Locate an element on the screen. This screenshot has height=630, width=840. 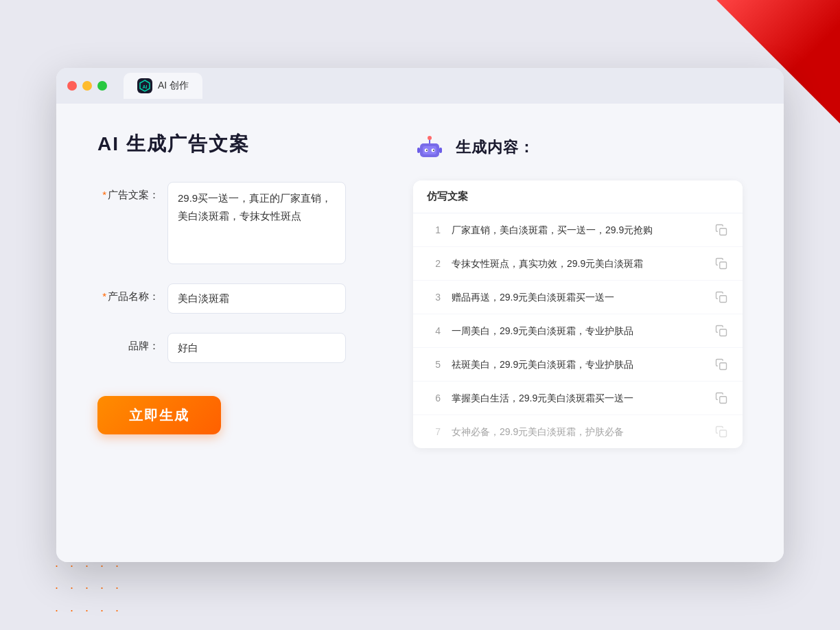
ad-copy-required-star: * is located at coordinates (104, 195).